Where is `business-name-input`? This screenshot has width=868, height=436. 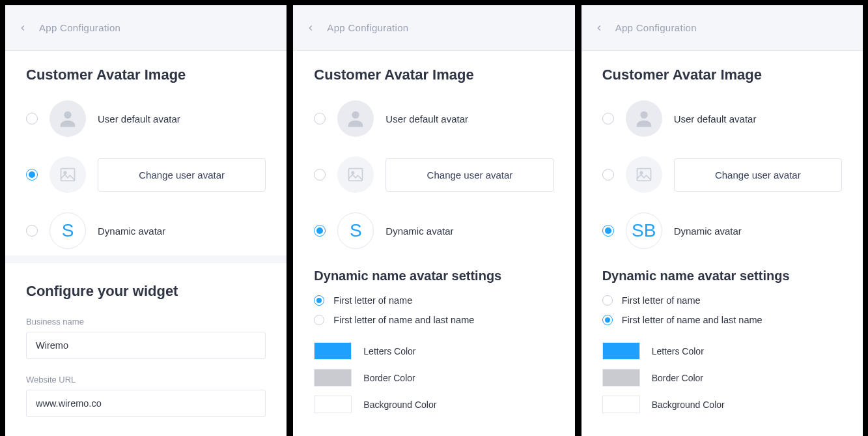 business-name-input is located at coordinates (146, 345).